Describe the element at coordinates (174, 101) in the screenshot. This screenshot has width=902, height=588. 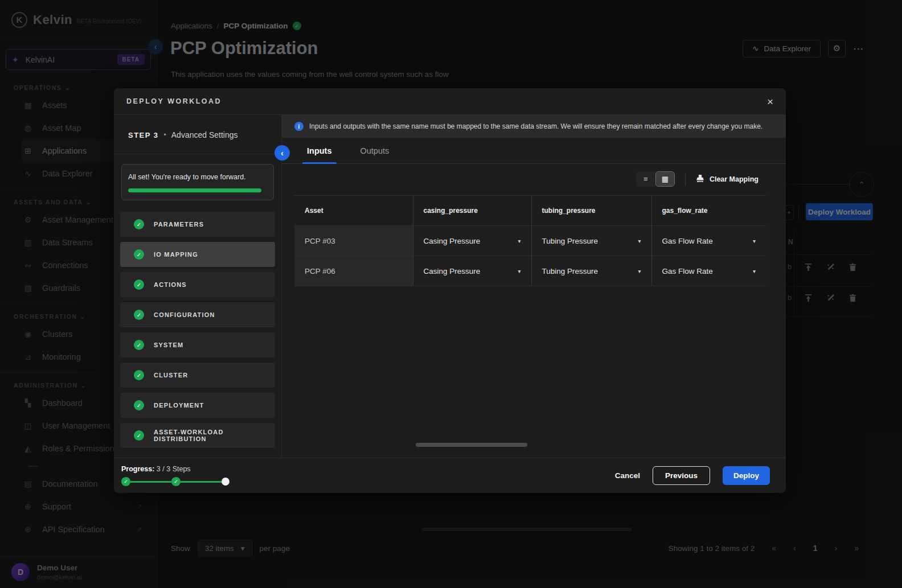
I see `modal-title: DEPLOY WORKLOAD` at that location.